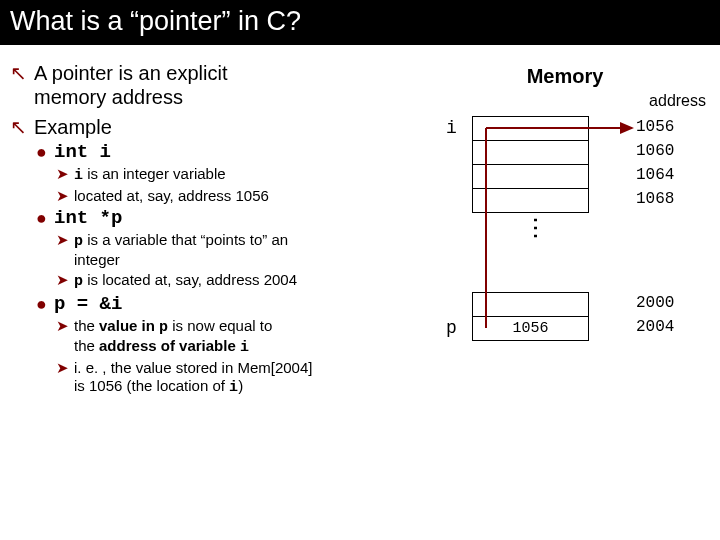 This screenshot has width=720, height=540. What do you see at coordinates (221, 175) in the screenshot?
I see `subsub: ➤ i is an integer variable` at bounding box center [221, 175].